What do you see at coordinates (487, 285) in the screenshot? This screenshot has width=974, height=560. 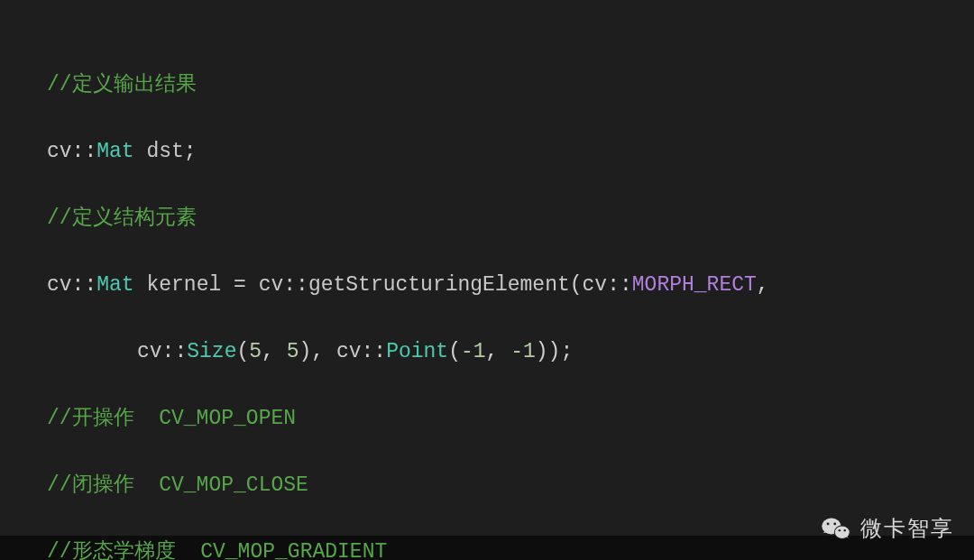 I see `code-line: cv::Mat kernel = cv::getStructuringEleme…` at bounding box center [487, 285].